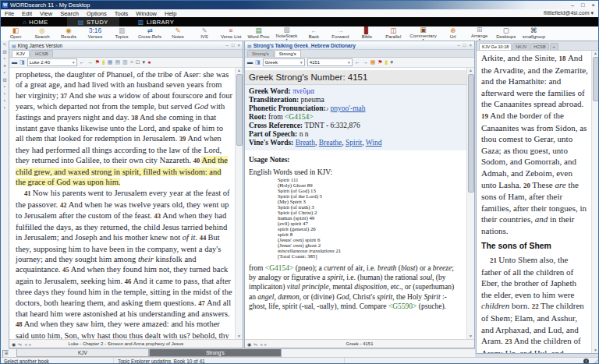 The image size is (599, 364). I want to click on toolbar-button: ▊ Bible, so click(367, 34).